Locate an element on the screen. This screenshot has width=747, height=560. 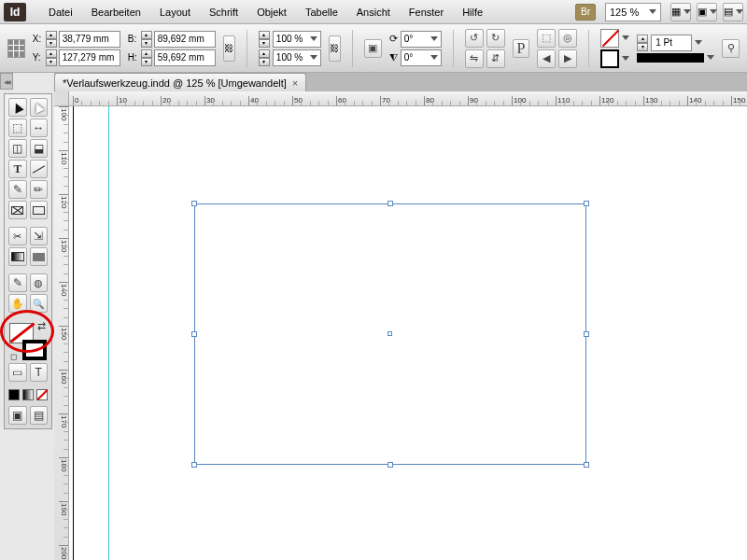
rotate-field: 0° is located at coordinates (421, 39).